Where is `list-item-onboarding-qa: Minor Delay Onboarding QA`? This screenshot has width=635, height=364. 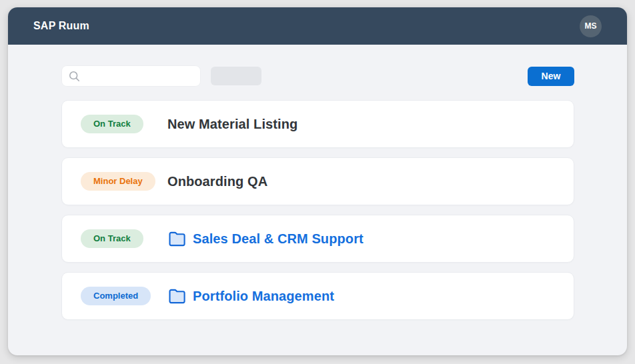
list-item-onboarding-qa: Minor Delay Onboarding QA is located at coordinates (318, 181).